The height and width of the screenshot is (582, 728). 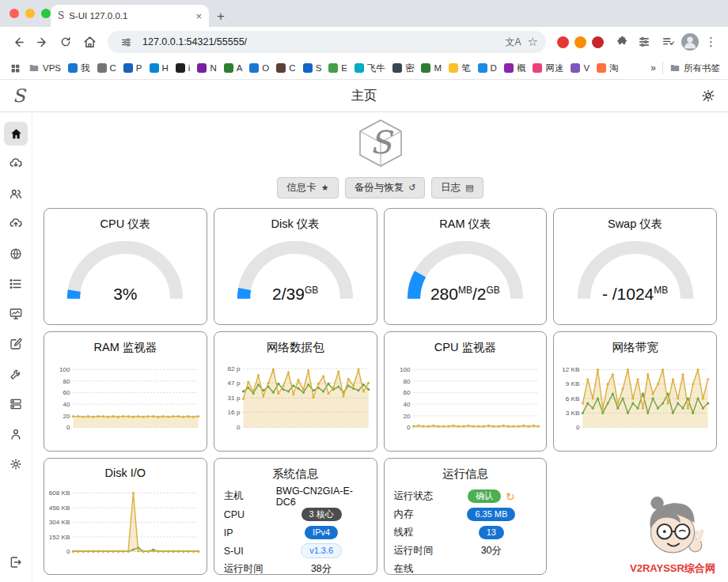 What do you see at coordinates (16, 464) in the screenshot?
I see `sidebar-item-settings` at bounding box center [16, 464].